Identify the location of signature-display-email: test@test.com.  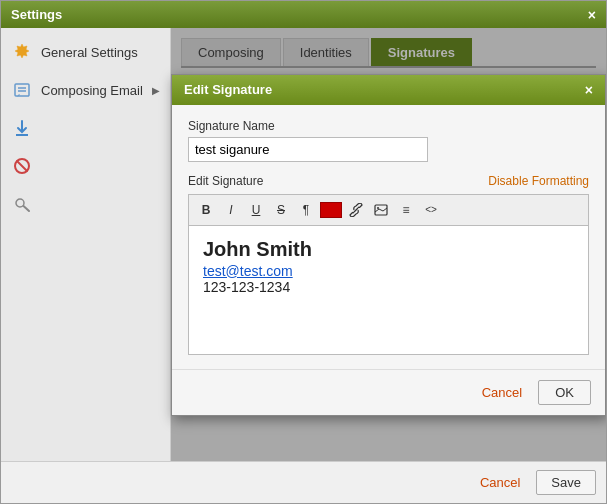
(248, 271).